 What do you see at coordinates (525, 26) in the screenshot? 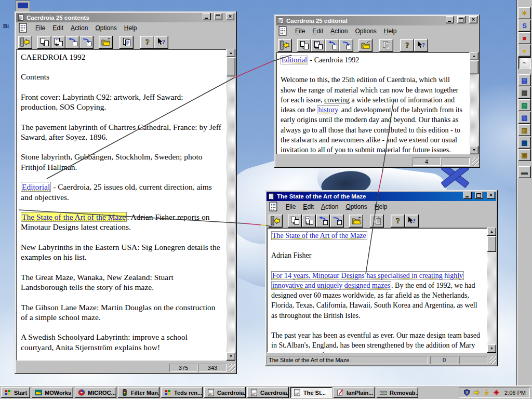
I see `schedule-shortcut: S` at bounding box center [525, 26].